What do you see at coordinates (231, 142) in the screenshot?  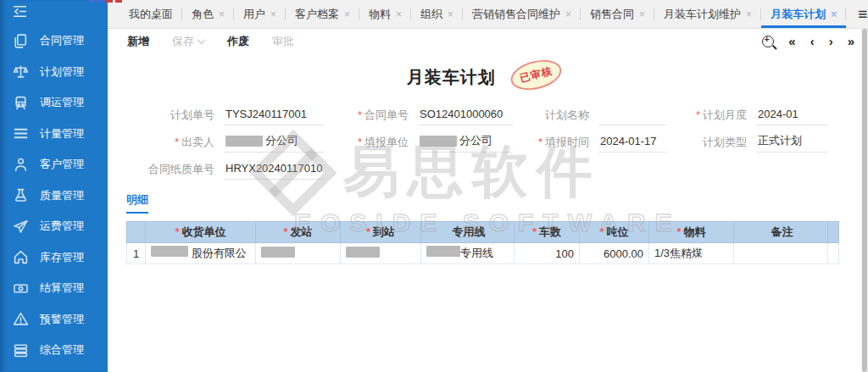 I see `field-seller: *出卖人 分公司` at bounding box center [231, 142].